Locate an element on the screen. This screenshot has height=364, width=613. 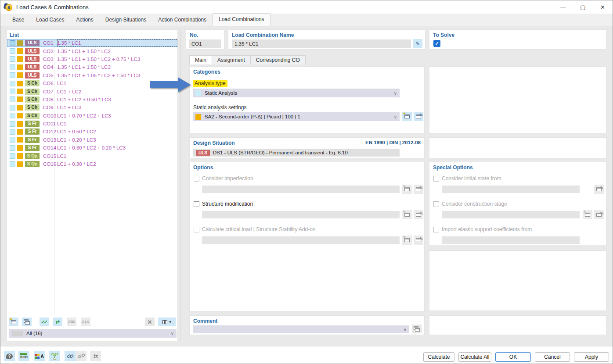
units-icon: 0.00 is located at coordinates (24, 356).